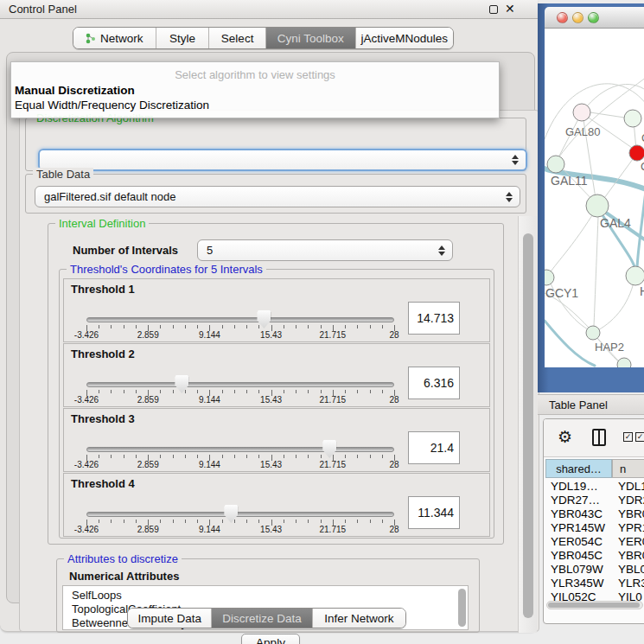 Image resolution: width=644 pixels, height=644 pixels. Describe the element at coordinates (631, 583) in the screenshot. I see `table-cell: YLR3` at that location.